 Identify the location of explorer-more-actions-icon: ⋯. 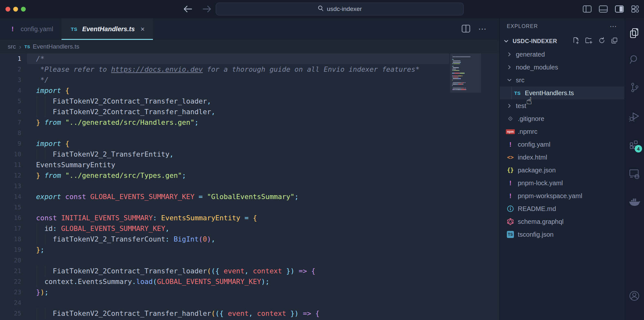
(613, 26).